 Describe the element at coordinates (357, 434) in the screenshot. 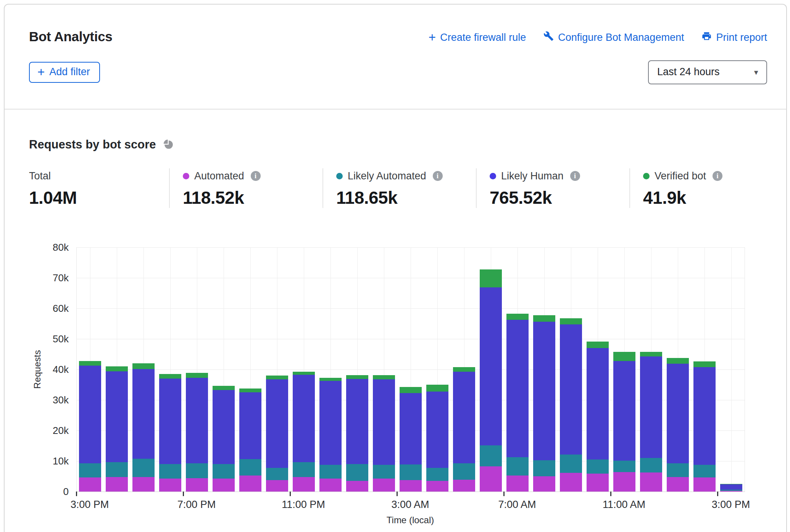

I see `stacked-bar-100am` at that location.